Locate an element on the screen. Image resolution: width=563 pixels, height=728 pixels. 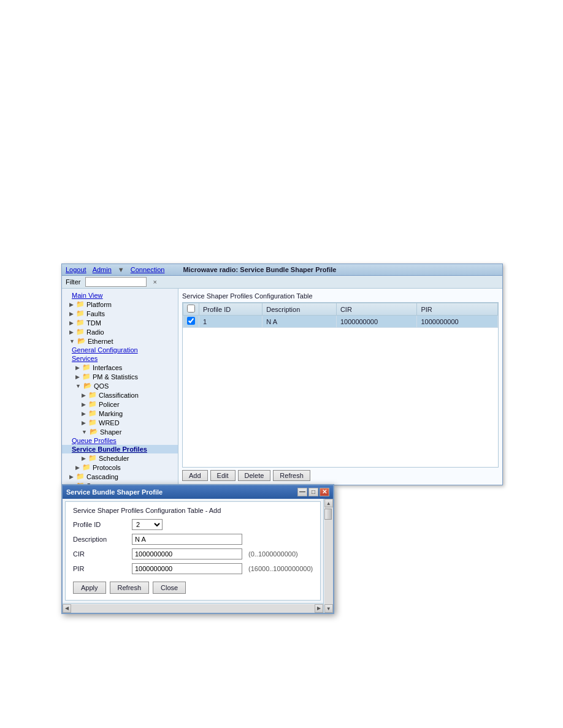
profile-id-label: Profile ID is located at coordinates (101, 525).